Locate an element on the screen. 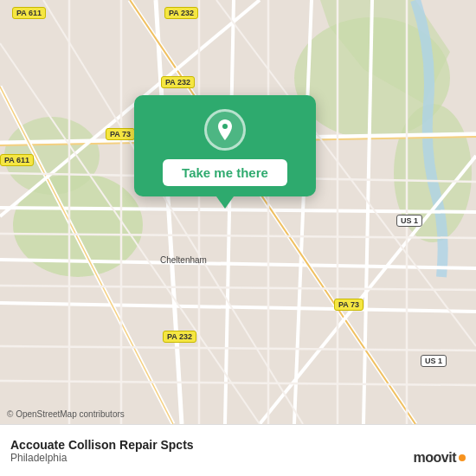  business-name: Accouate Collison Repair Spcts is located at coordinates (238, 445).